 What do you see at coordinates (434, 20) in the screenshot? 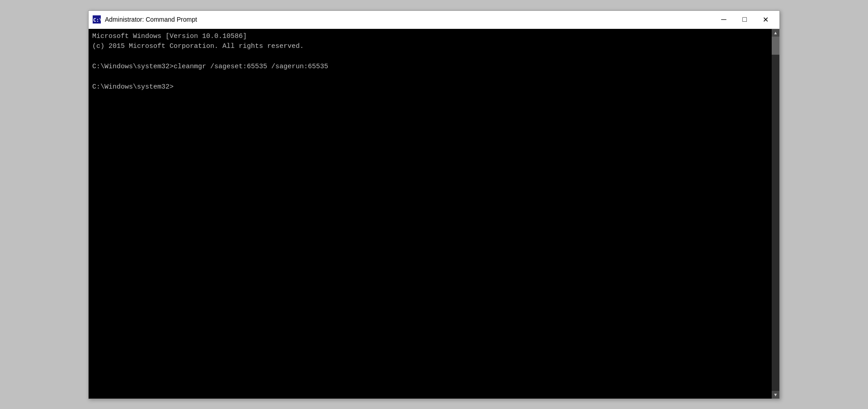
I see `title-bar: C:\ Administrator: Command Prompt ─ □ ✕` at bounding box center [434, 20].